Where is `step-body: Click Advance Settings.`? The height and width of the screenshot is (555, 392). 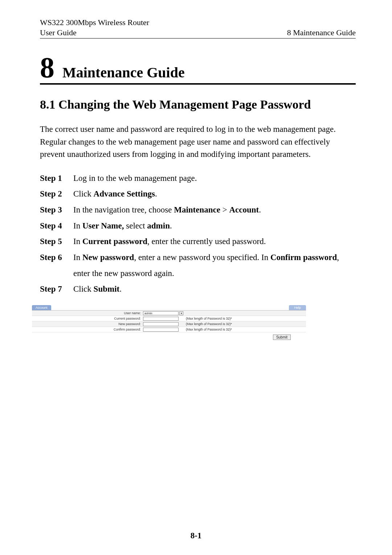
step-body: Click Advance Settings. is located at coordinates (215, 194).